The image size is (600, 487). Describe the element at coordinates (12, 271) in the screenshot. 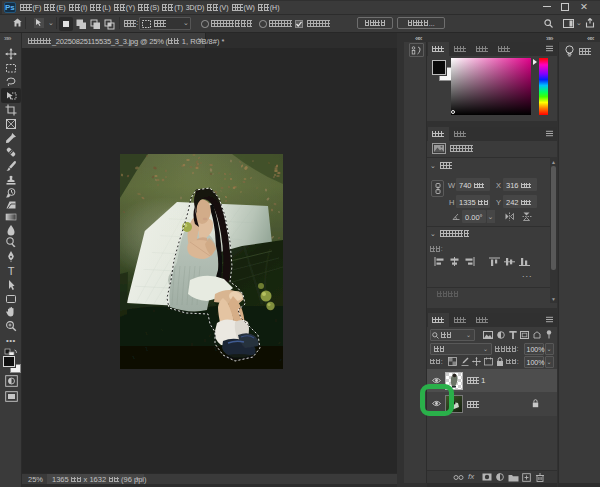

I see `svg-text: T` at that location.